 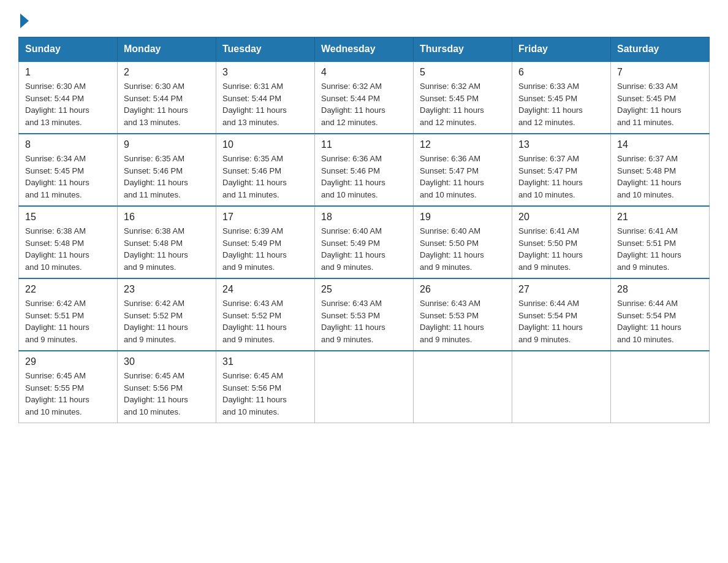 What do you see at coordinates (266, 50) in the screenshot?
I see `day-header-tuesday: Tuesday` at bounding box center [266, 50].